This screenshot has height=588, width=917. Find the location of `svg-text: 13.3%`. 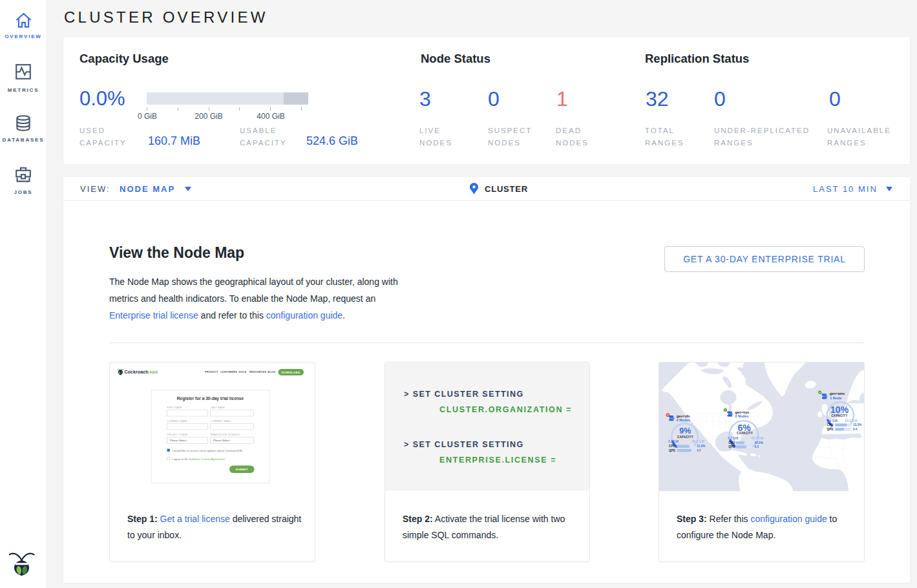

svg-text: 13.3% is located at coordinates (858, 425).